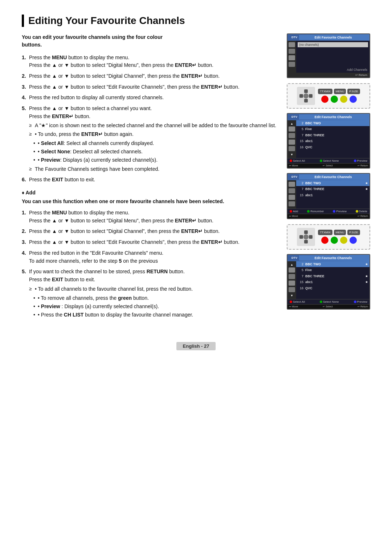 Image resolution: width=392 pixels, height=540 pixels. Describe the element at coordinates (150, 87) in the screenshot. I see `step-3: 3. Press the ▲ or ▼ button to select "Ed…` at that location.